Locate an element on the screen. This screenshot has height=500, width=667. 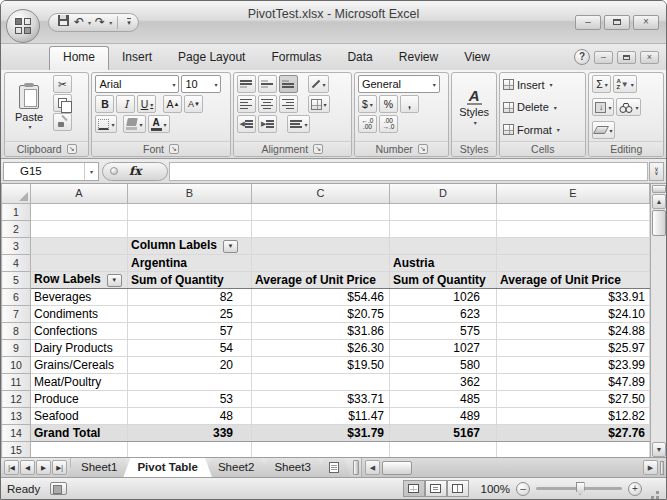
cell-E3 is located at coordinates (574, 246).